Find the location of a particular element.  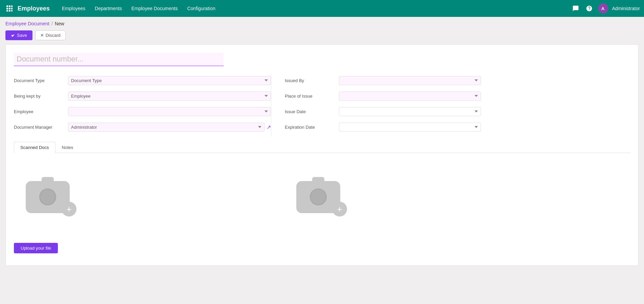

form-row-being-kept: Being kept by Employee is located at coordinates (142, 96).